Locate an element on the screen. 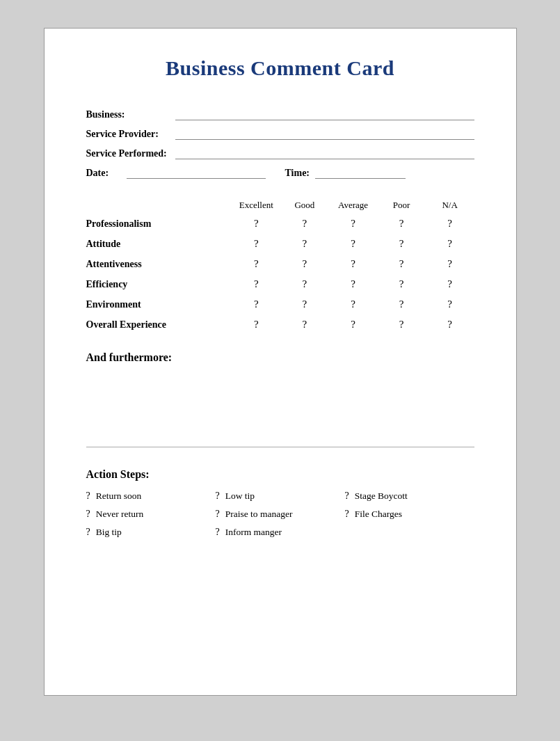 Image resolution: width=560 pixels, height=741 pixels. action-item-big-tip: ? Big tip is located at coordinates (151, 532).